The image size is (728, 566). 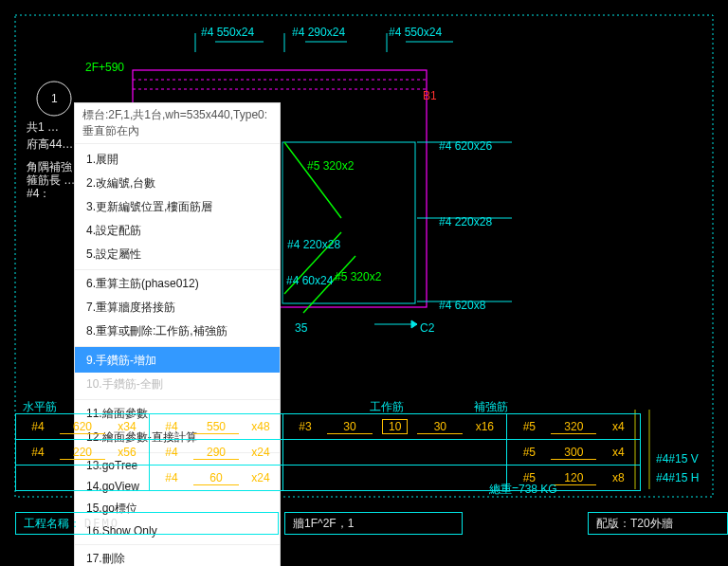 I want to click on table-cell: #4220x56, so click(x=83, y=453).